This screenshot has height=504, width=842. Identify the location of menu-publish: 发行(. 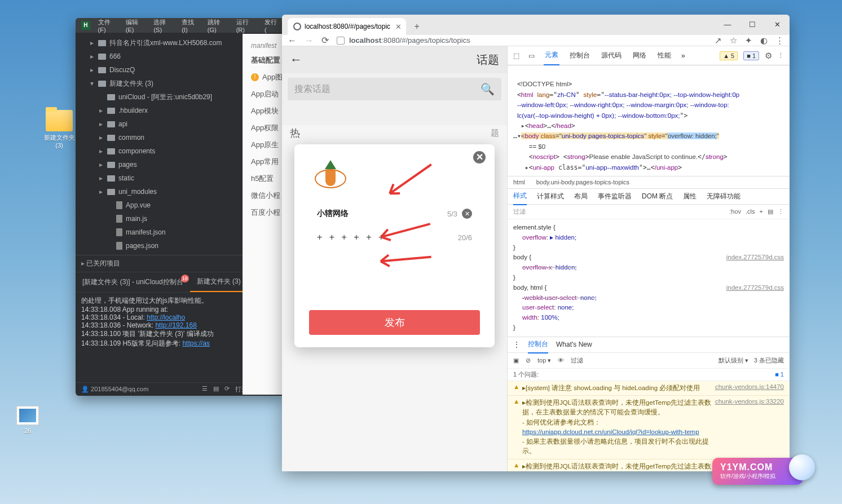
(272, 26).